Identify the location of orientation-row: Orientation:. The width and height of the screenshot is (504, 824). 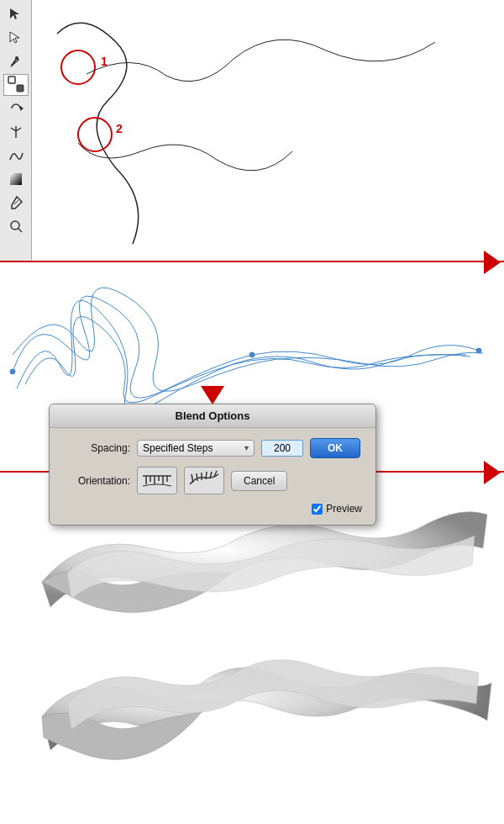
(213, 481).